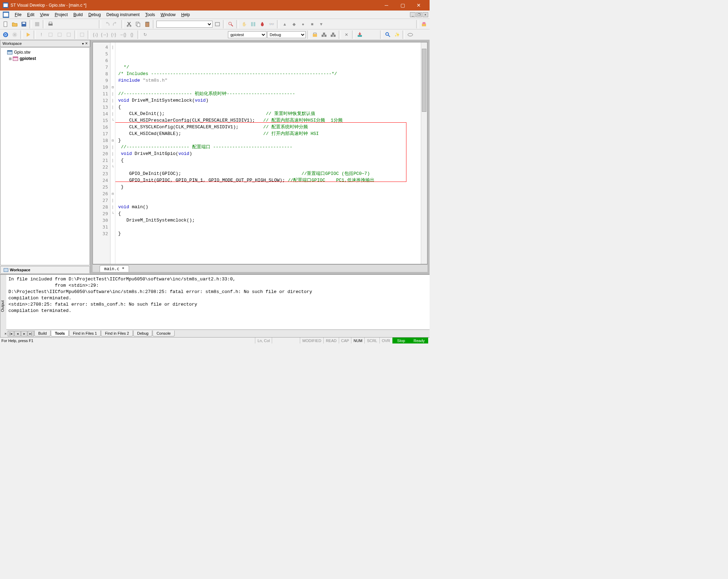 The width and height of the screenshot is (728, 579). What do you see at coordinates (397, 35) in the screenshot?
I see `wiz-button: ✨` at bounding box center [397, 35].